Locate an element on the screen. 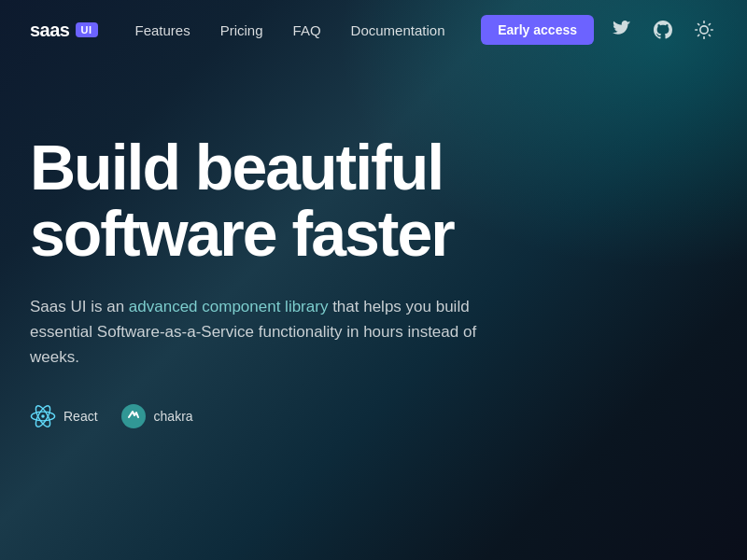  nav-link-features: Features is located at coordinates (162, 30).